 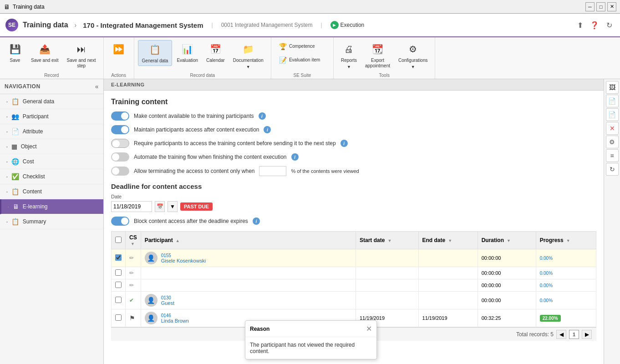 I want to click on toggle-automate-flow, so click(x=120, y=157).